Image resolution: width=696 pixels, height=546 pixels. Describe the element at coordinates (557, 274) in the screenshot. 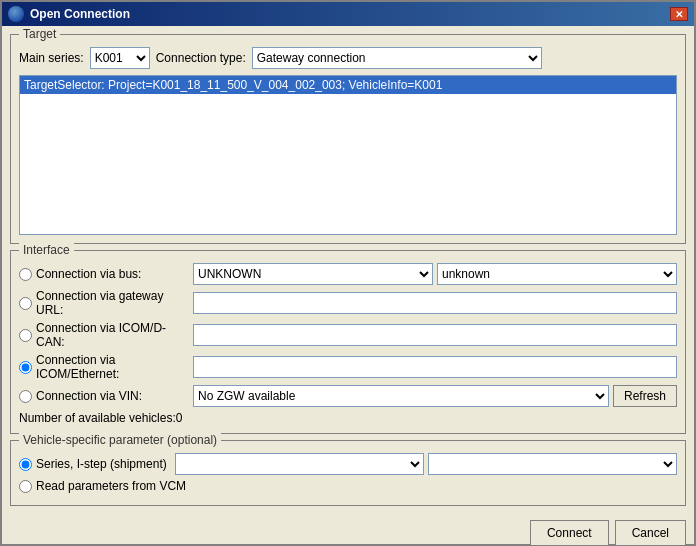

I see `bus-select2: unknown` at that location.